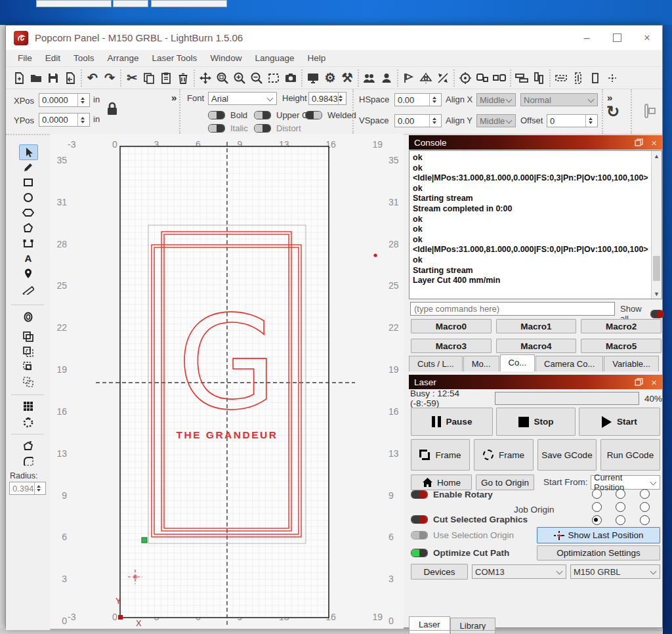 The image size is (672, 634). I want to click on two-point-position-icon, so click(612, 78).